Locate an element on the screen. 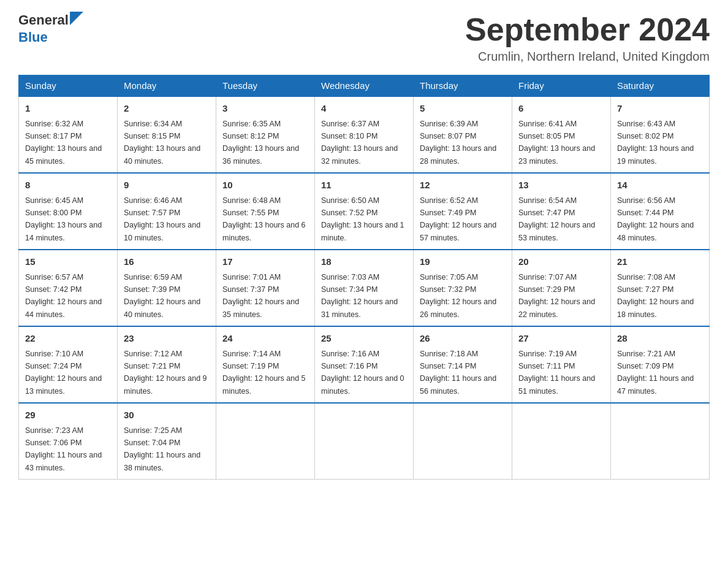 The image size is (728, 563). day-number: 30 is located at coordinates (167, 416).